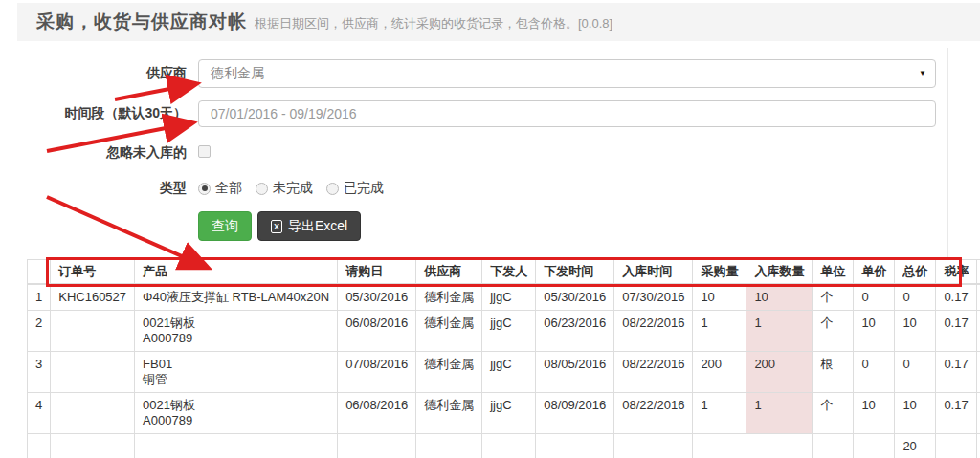 This screenshot has height=458, width=980. I want to click on export-button-label: 导出Excel, so click(318, 227).